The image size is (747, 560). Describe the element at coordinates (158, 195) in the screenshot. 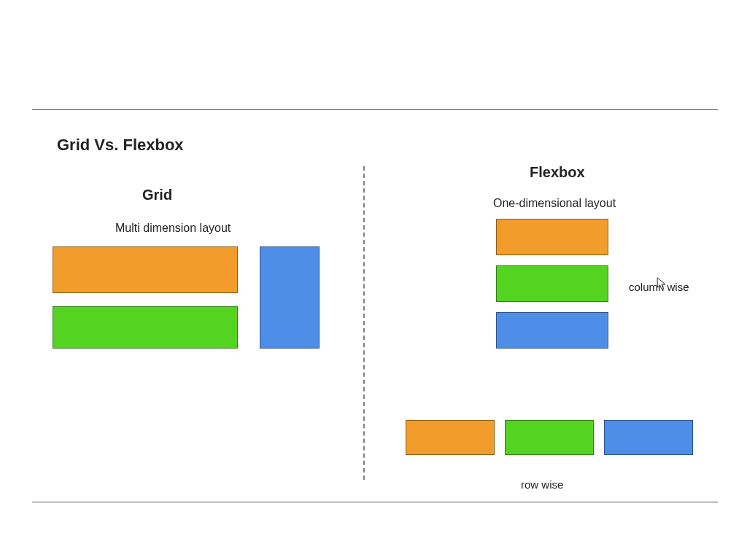

I see `grid-heading: Grid` at that location.